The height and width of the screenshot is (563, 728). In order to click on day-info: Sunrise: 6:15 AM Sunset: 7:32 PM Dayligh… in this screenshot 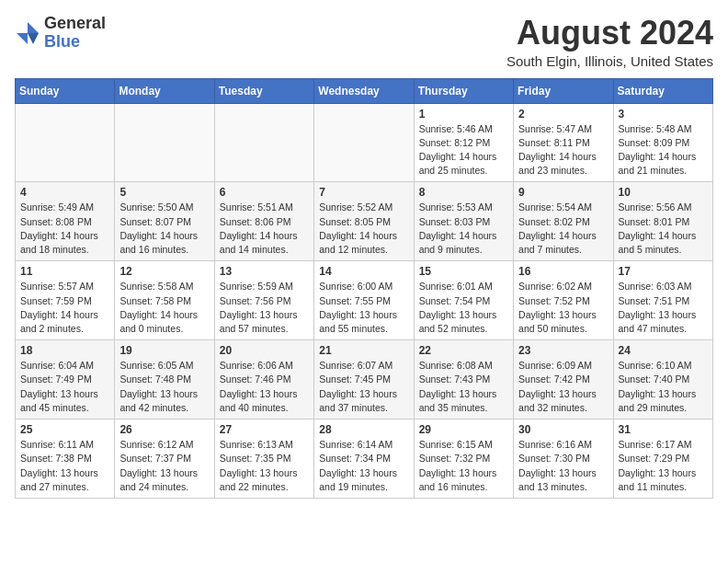, I will do `click(463, 465)`.